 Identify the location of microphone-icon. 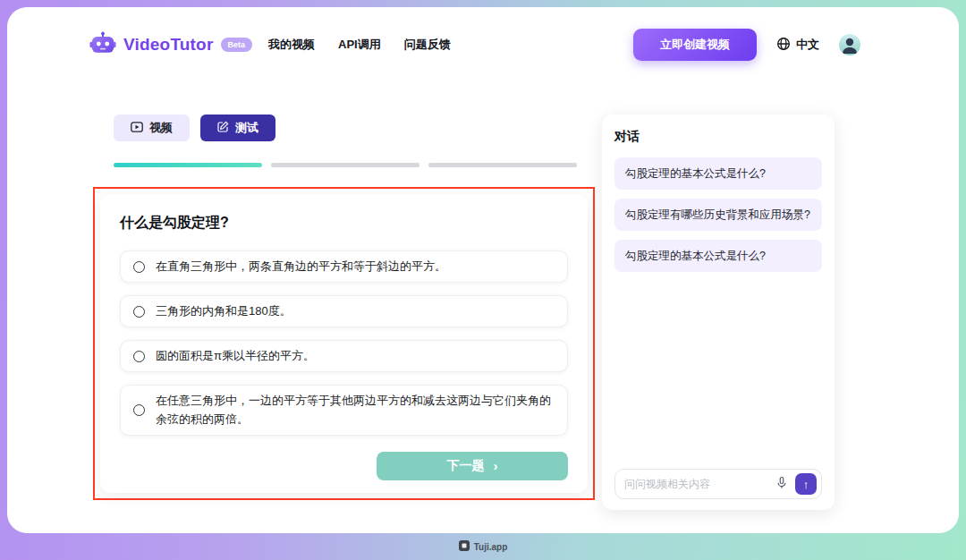
(782, 484).